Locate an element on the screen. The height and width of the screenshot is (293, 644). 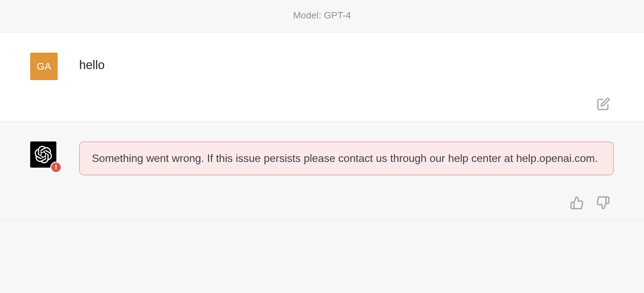
user-avatar: GA is located at coordinates (44, 66).